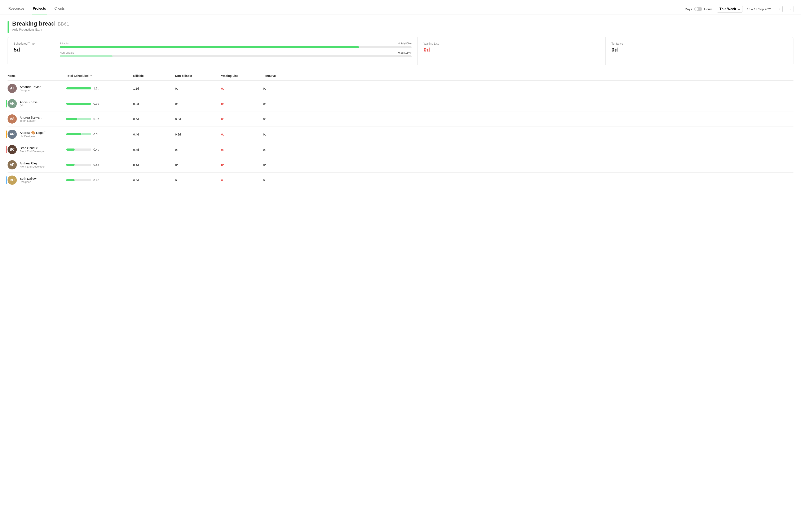 This screenshot has height=532, width=801. What do you see at coordinates (136, 89) in the screenshot?
I see `billable-value: 1.1d` at bounding box center [136, 89].